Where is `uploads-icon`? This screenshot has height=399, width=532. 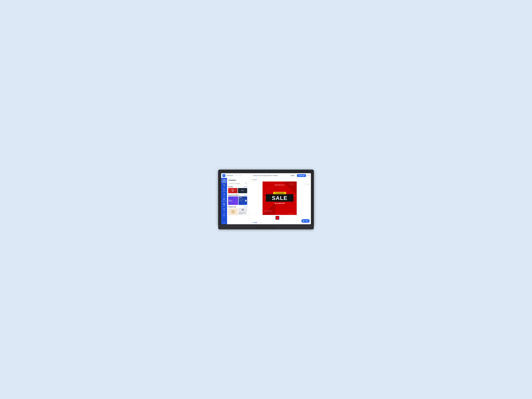 uploads-icon is located at coordinates (224, 214).